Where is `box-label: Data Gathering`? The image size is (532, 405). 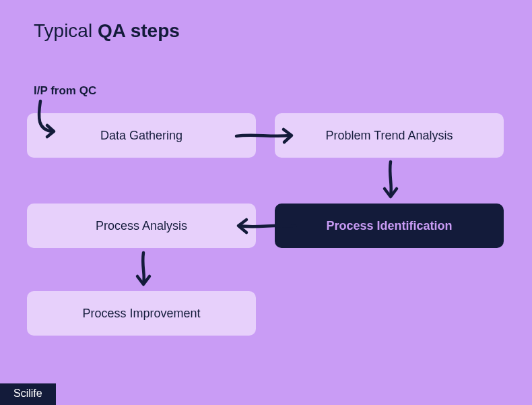
box-label: Data Gathering is located at coordinates (141, 136).